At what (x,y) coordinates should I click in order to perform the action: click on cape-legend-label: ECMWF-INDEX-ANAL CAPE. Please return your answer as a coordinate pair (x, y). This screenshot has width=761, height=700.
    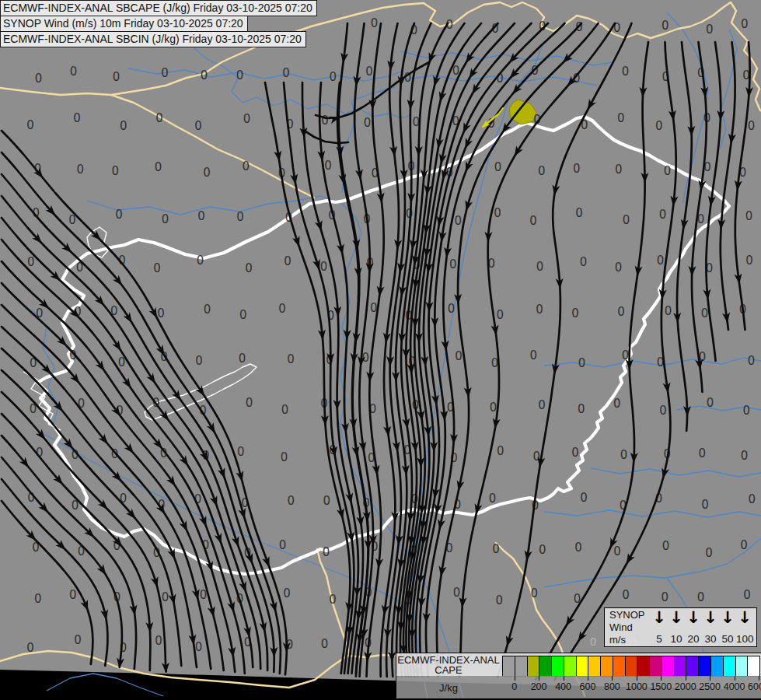
    Looking at the image, I should click on (449, 665).